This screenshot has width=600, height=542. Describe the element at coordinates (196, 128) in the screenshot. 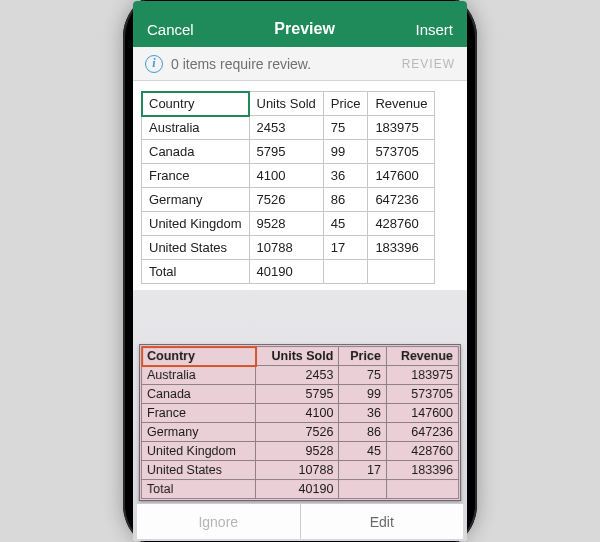

I see `cell: Australia` at that location.